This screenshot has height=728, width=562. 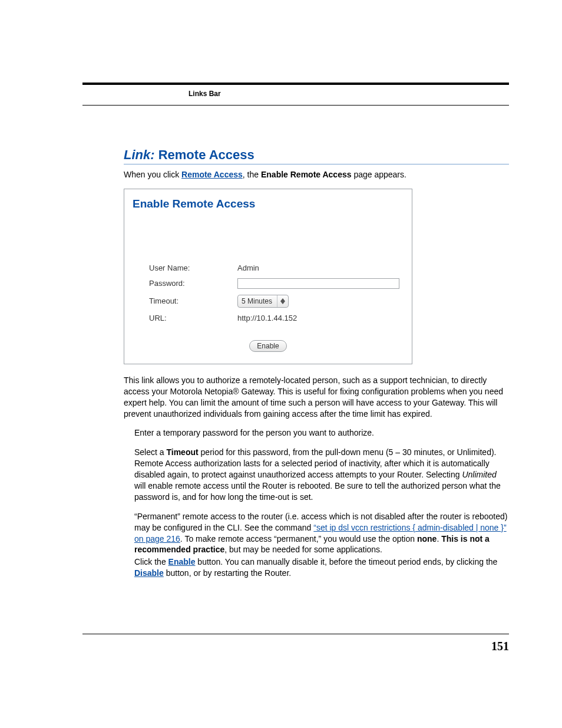 I want to click on step-enter-password: Enter a temporary password for the perso…, so click(x=316, y=433).